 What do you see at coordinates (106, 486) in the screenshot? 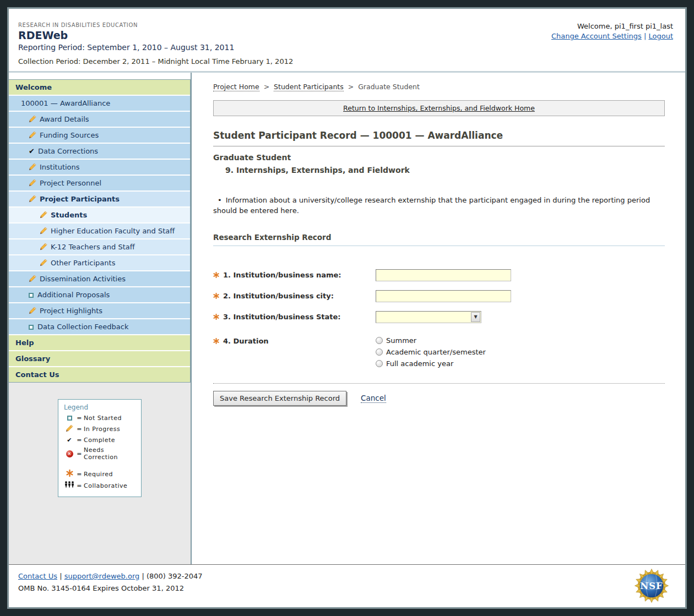
I see `legend-label: Collaborative` at bounding box center [106, 486].